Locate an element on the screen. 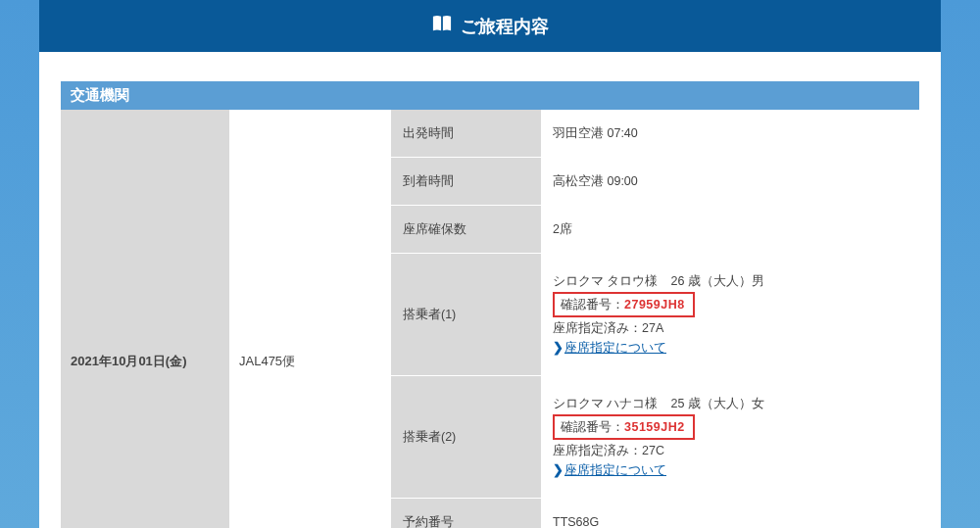 This screenshot has width=980, height=528. row-pnr: 予約番号 TTS68G is located at coordinates (655, 513).